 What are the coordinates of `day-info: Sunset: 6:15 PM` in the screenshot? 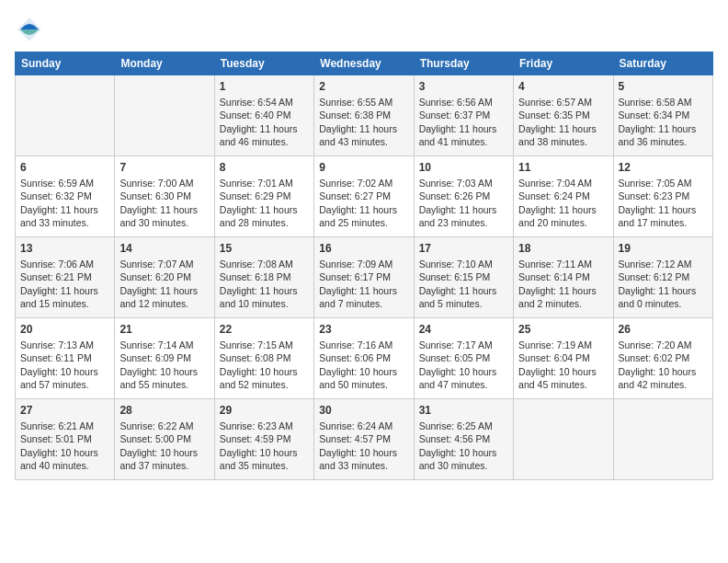 It's located at (463, 277).